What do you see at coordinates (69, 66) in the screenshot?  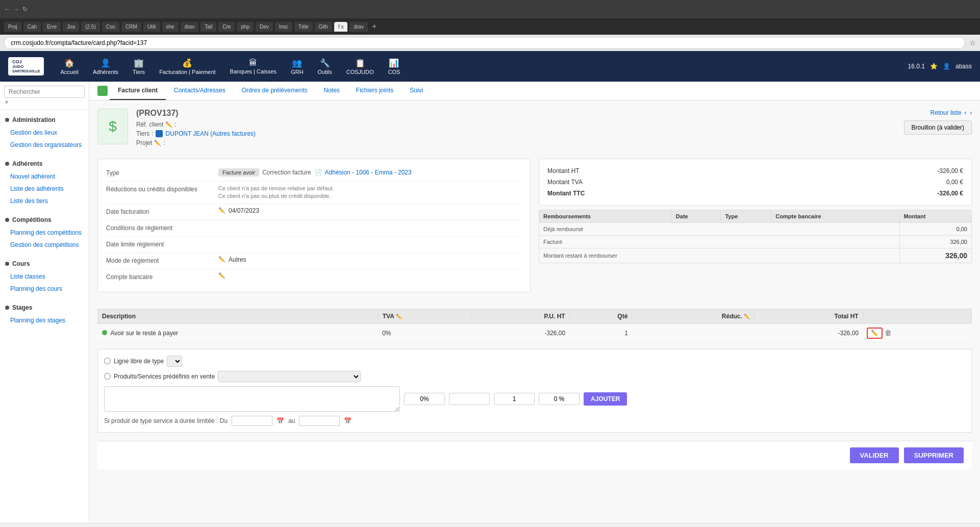 I see `nav-accueil: 🏠 Accueil` at bounding box center [69, 66].